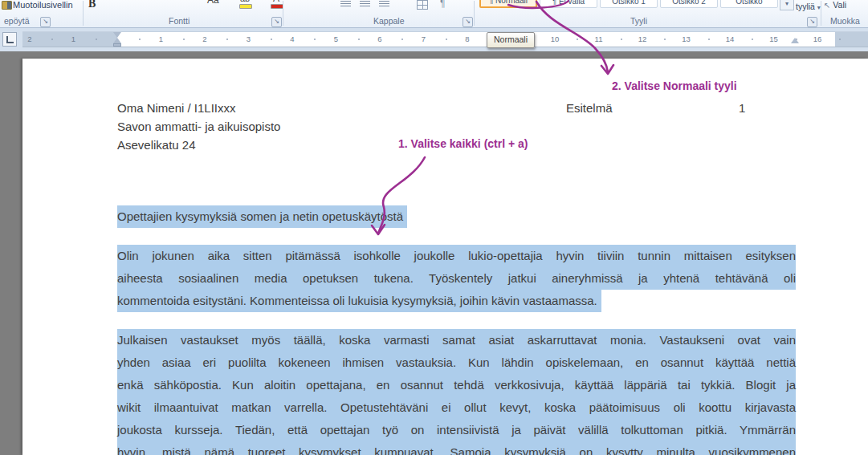 Image resolution: width=868 pixels, height=455 pixels. Describe the element at coordinates (456, 217) in the screenshot. I see `selected-text-line: Opettajien kysymyksiä somen ja netin ope…` at that location.